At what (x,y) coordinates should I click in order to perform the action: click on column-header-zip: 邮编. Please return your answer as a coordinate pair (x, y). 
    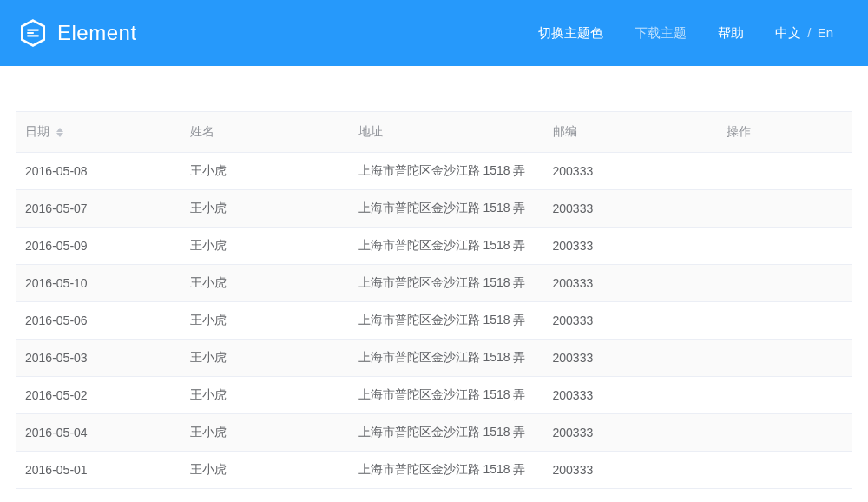
    Looking at the image, I should click on (631, 132).